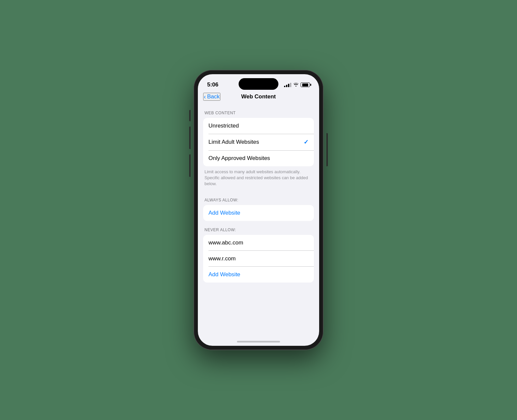 The height and width of the screenshot is (420, 517). I want to click on signal-icon, so click(288, 85).